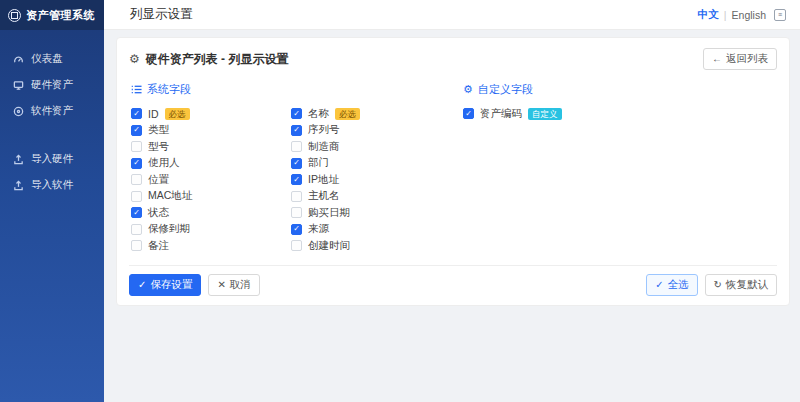 This screenshot has height=402, width=800. I want to click on dashboard-icon, so click(18, 59).